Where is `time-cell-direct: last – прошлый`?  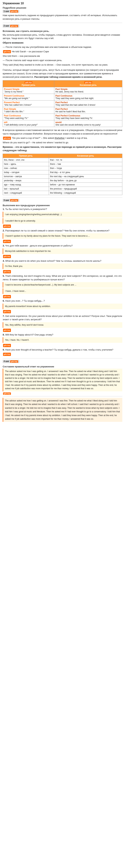
time-cell-direct: last – прошлый is located at coordinates (26, 189).